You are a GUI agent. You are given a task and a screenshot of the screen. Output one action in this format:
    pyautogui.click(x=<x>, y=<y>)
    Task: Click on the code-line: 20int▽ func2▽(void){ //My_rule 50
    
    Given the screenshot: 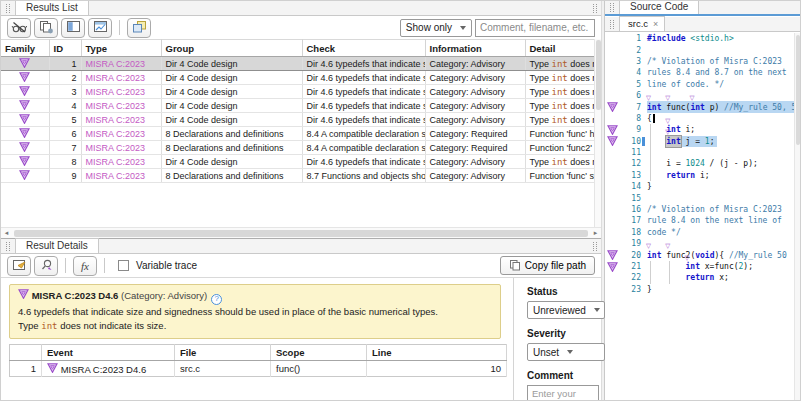 What is the action you would take?
    pyautogui.click(x=700, y=254)
    